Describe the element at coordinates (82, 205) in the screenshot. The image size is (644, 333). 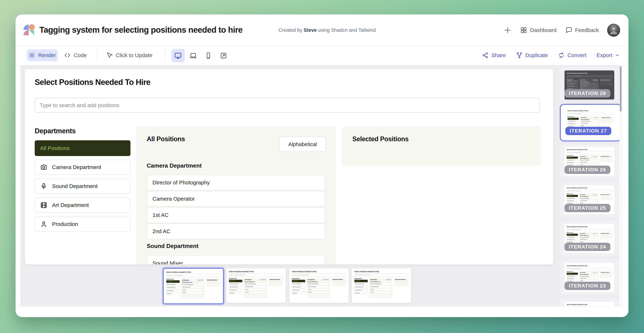
I see `department-button-art: Art Department` at that location.